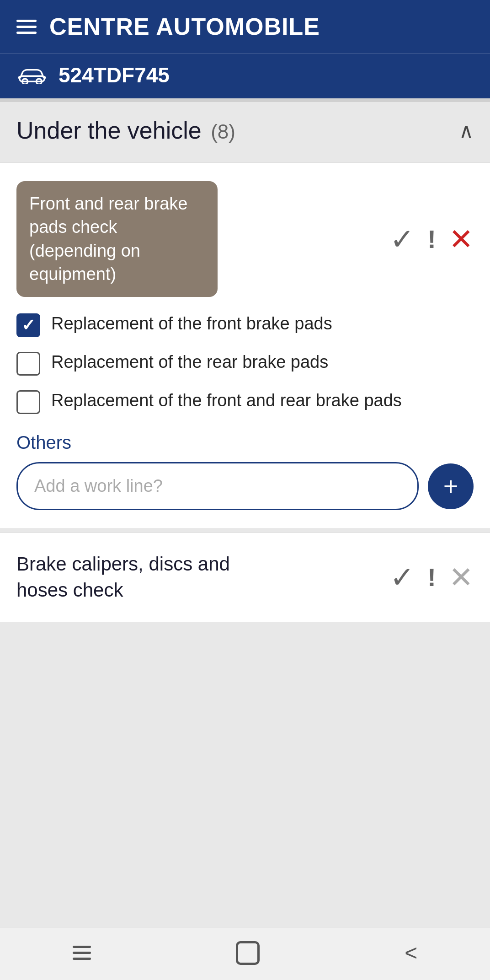 Image resolution: width=490 pixels, height=980 pixels. What do you see at coordinates (192, 324) in the screenshot?
I see `checkbox-front-label: Replacement of the front brake pads` at bounding box center [192, 324].